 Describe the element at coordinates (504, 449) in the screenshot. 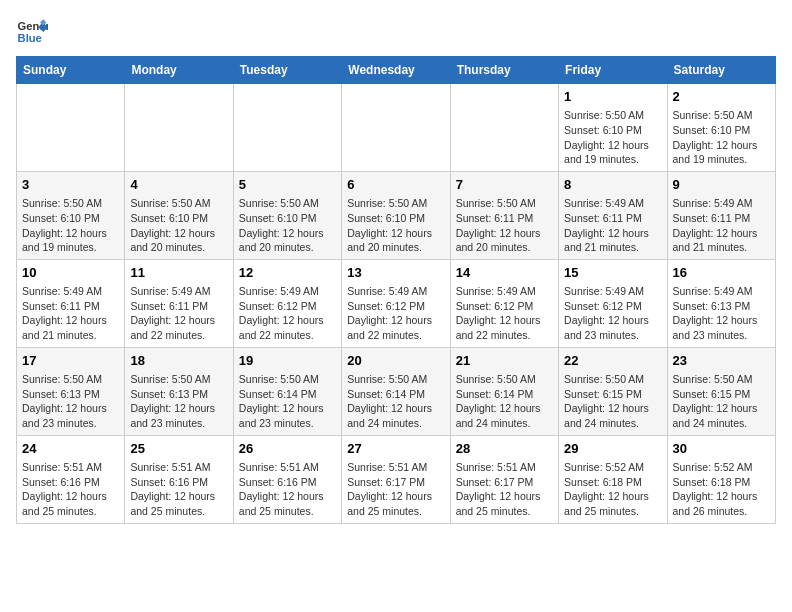

I see `day-number: 28` at that location.